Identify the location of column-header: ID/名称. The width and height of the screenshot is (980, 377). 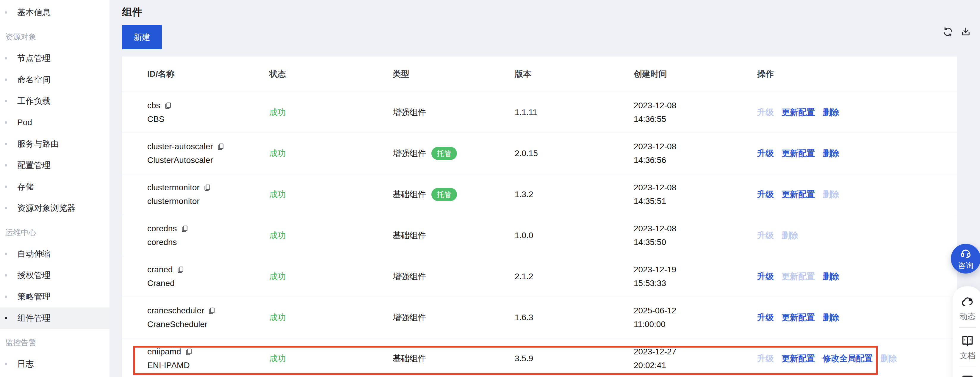
(208, 74).